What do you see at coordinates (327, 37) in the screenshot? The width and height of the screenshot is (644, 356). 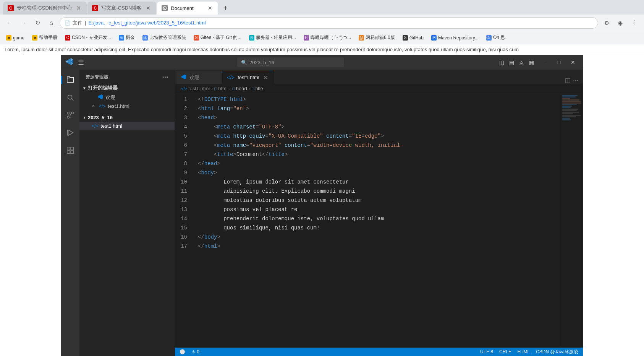 I see `bookmark-bilibili: B 哔哩哔哩（ °- °)つ...` at bounding box center [327, 37].